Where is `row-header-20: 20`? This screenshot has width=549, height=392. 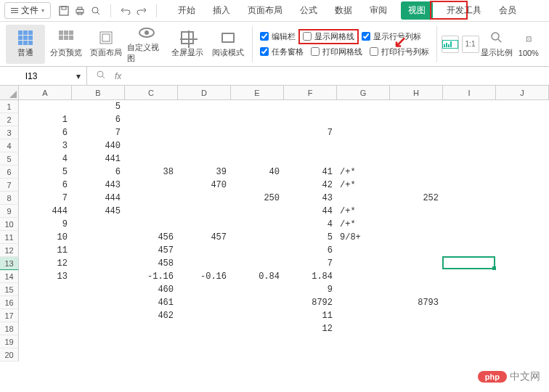 row-header-20: 20 is located at coordinates (9, 355).